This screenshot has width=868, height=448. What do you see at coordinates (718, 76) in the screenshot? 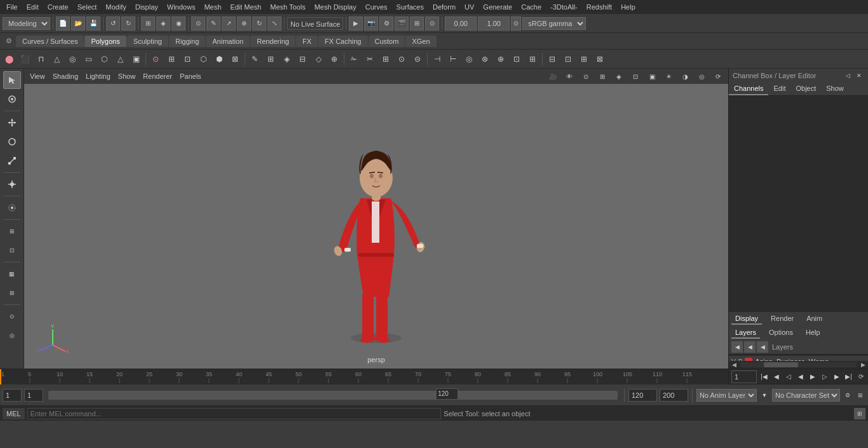
I see `vt-aa-btn: ⟳` at bounding box center [718, 76].